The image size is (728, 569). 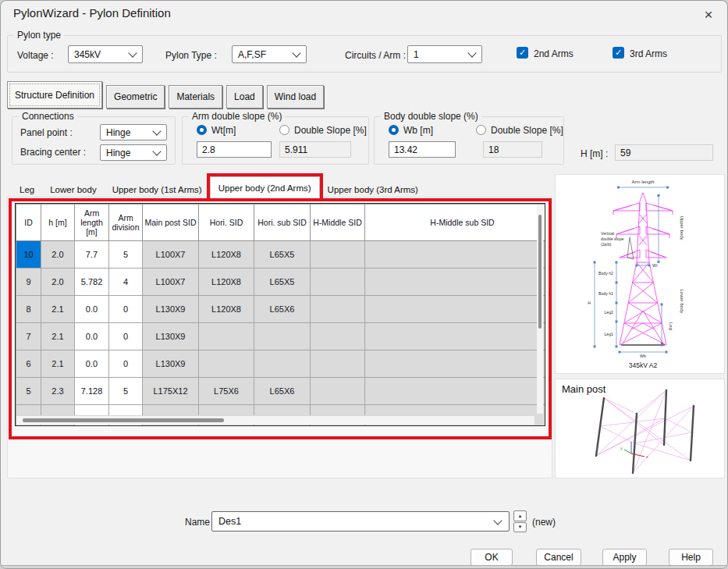 What do you see at coordinates (105, 55) in the screenshot?
I see `voltage-select: 345kV` at bounding box center [105, 55].